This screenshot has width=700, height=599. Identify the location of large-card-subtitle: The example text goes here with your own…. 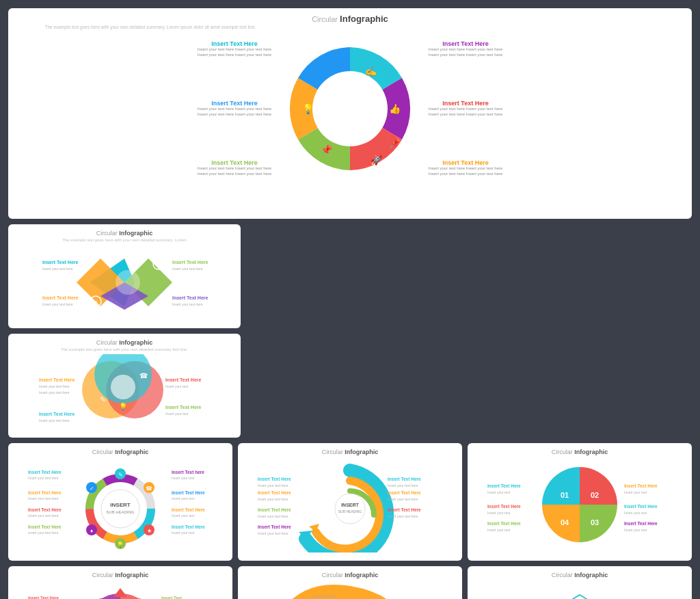
(150, 27).